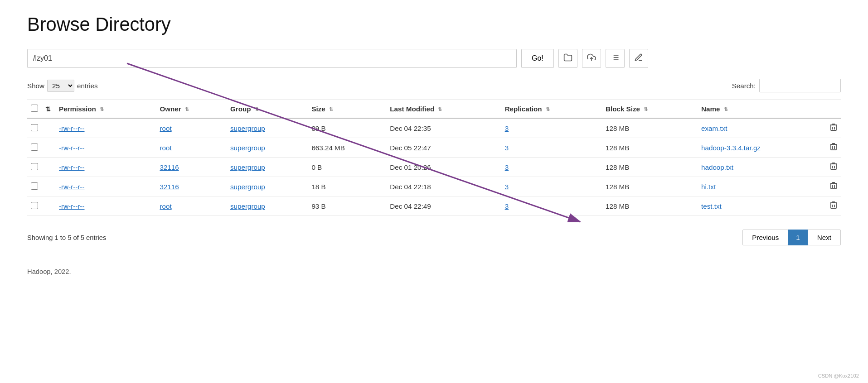  I want to click on owner-link-2: 32116, so click(169, 168).